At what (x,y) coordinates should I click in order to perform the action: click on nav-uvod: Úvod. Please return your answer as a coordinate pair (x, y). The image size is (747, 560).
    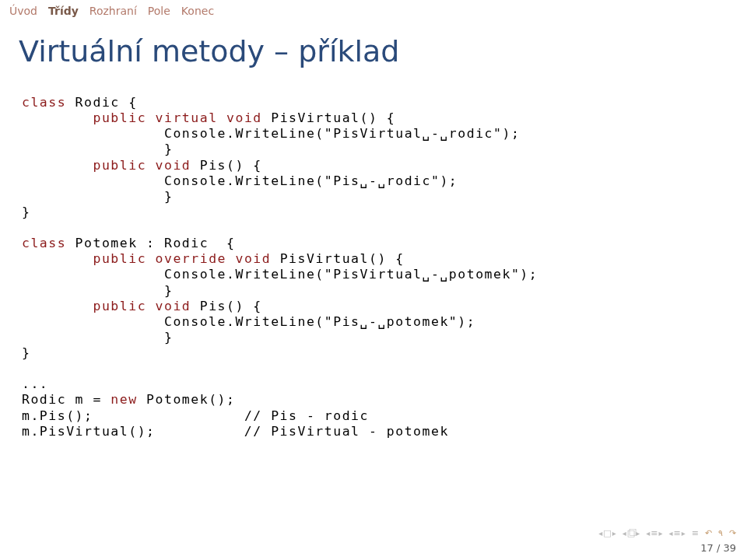
    Looking at the image, I should click on (23, 11).